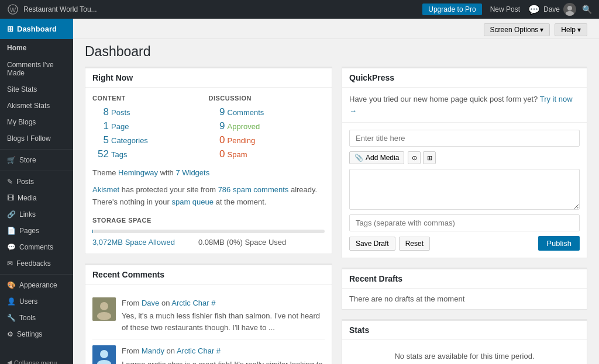 This screenshot has width=599, height=364. I want to click on chat-icon: 💬, so click(534, 9).